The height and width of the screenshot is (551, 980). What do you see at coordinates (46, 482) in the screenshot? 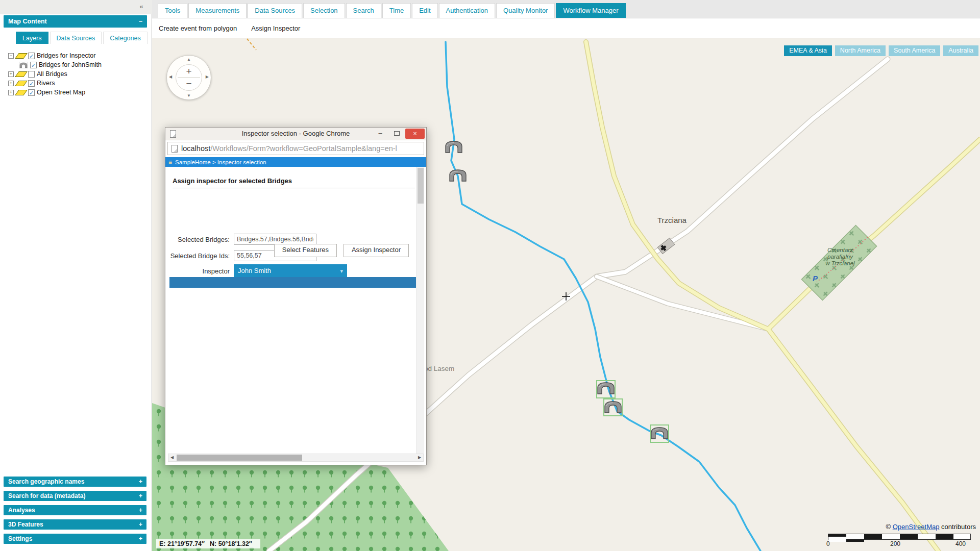
I see `accordion-label: Search geographic names` at bounding box center [46, 482].